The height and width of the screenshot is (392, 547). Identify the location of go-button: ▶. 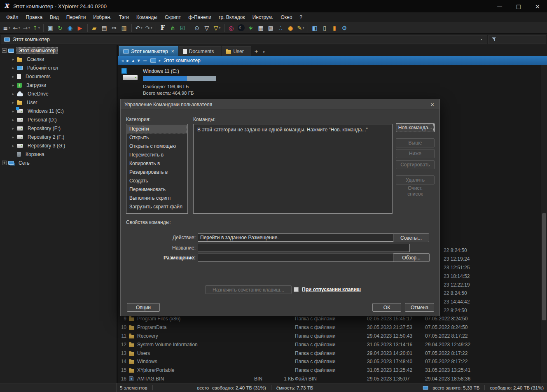
(80, 28).